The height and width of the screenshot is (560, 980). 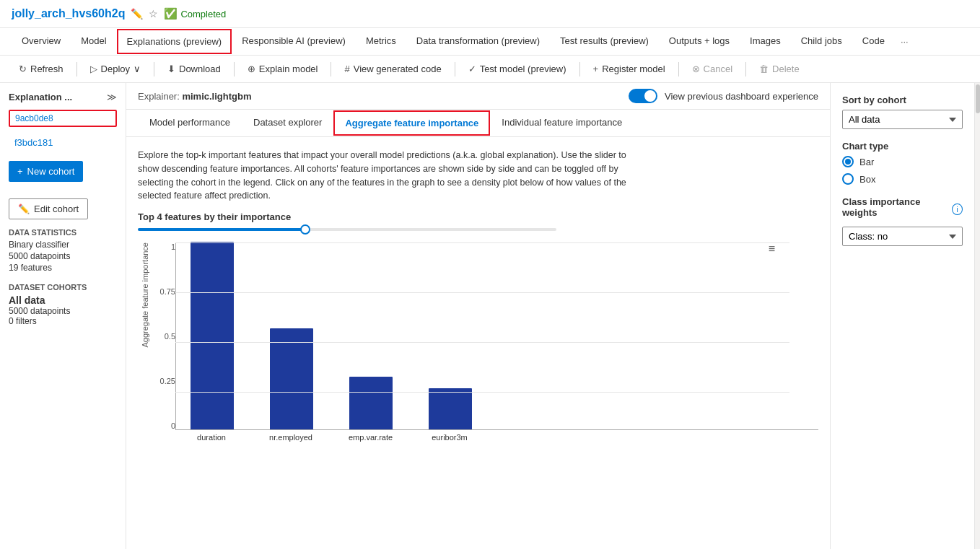 I want to click on register-model-button: + Register model, so click(x=629, y=69).